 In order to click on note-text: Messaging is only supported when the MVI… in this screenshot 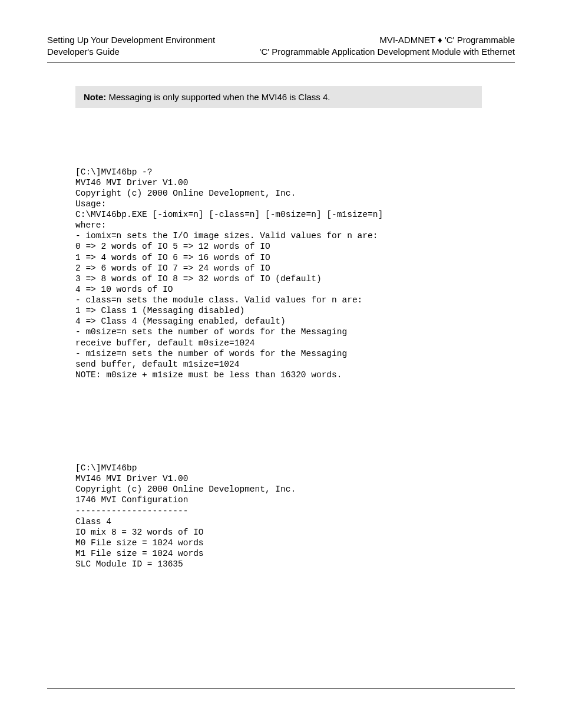, I will do `click(218, 97)`.